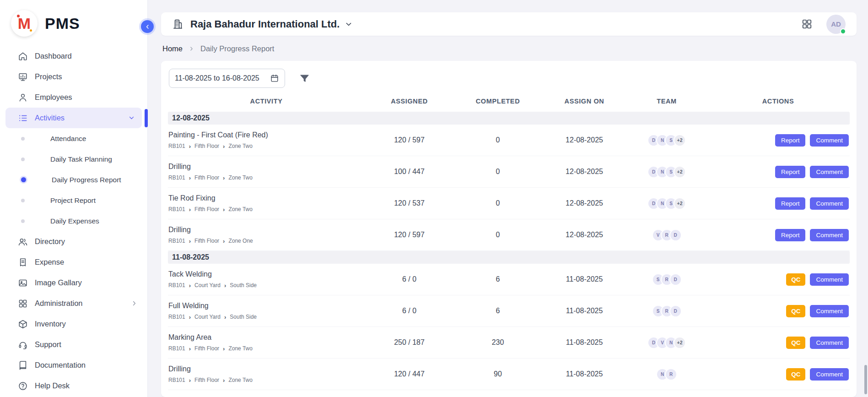  I want to click on sidebar-item-dashboard: Dashboard, so click(74, 56).